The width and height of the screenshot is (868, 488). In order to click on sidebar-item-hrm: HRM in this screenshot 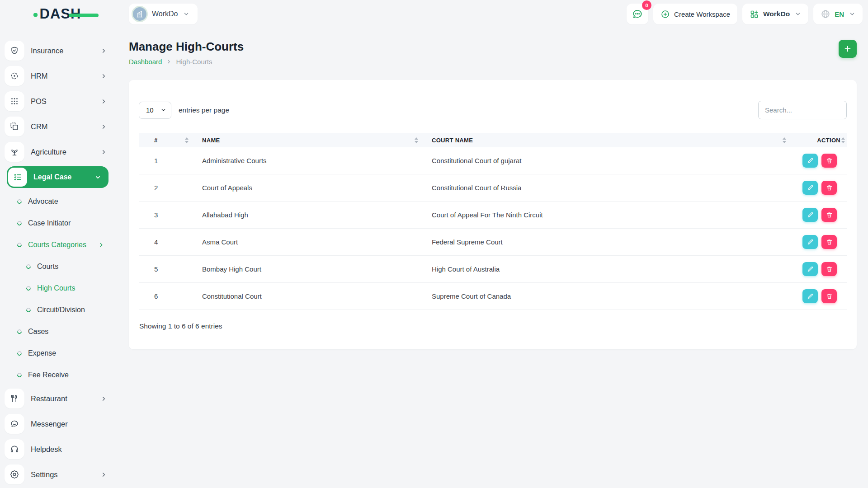, I will do `click(58, 76)`.